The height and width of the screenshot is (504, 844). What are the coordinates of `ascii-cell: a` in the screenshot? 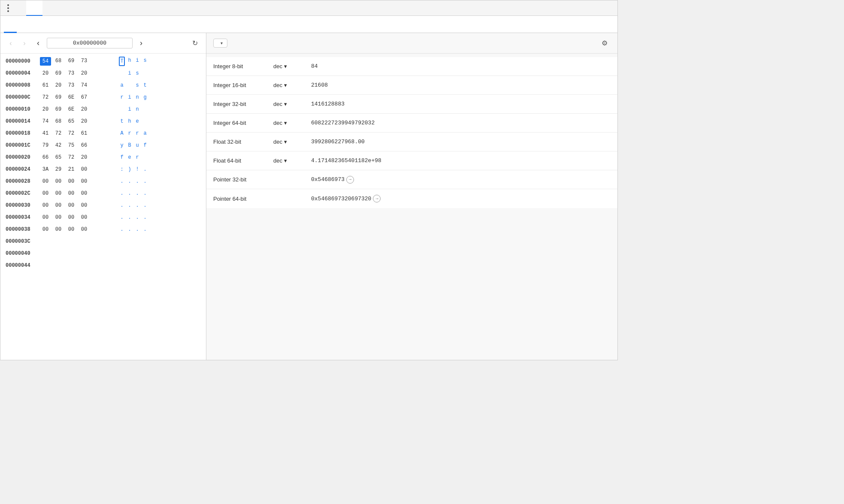 It's located at (145, 133).